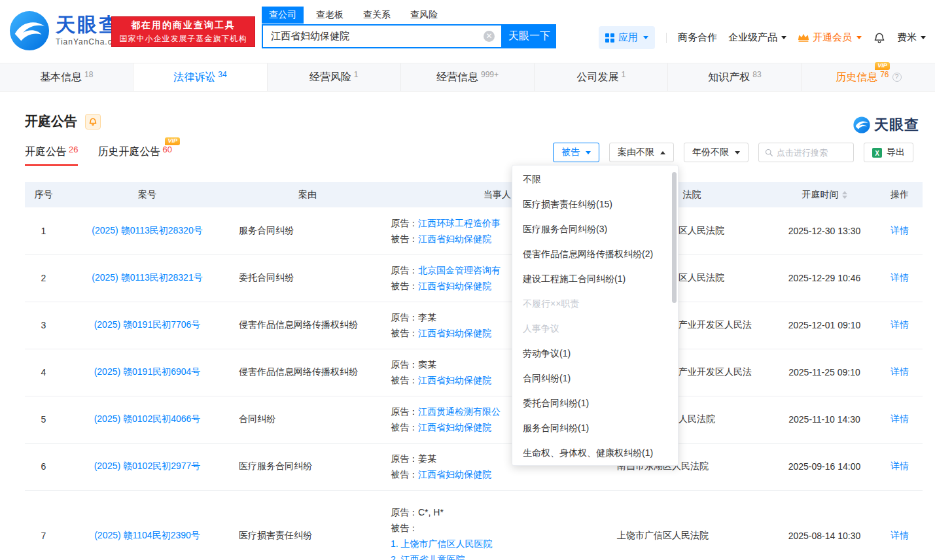 The height and width of the screenshot is (560, 935). Describe the element at coordinates (911, 38) in the screenshot. I see `user-menu: 费米` at that location.